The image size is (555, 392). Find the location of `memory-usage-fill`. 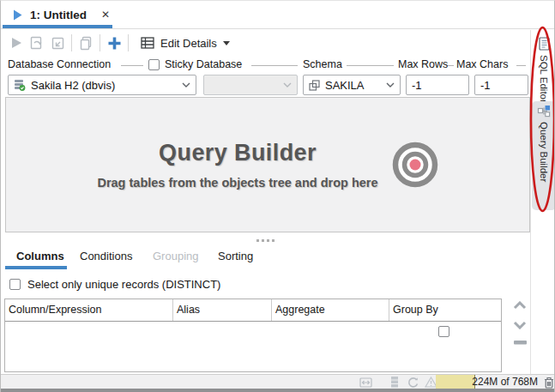

memory-usage-fill is located at coordinates (455, 382).